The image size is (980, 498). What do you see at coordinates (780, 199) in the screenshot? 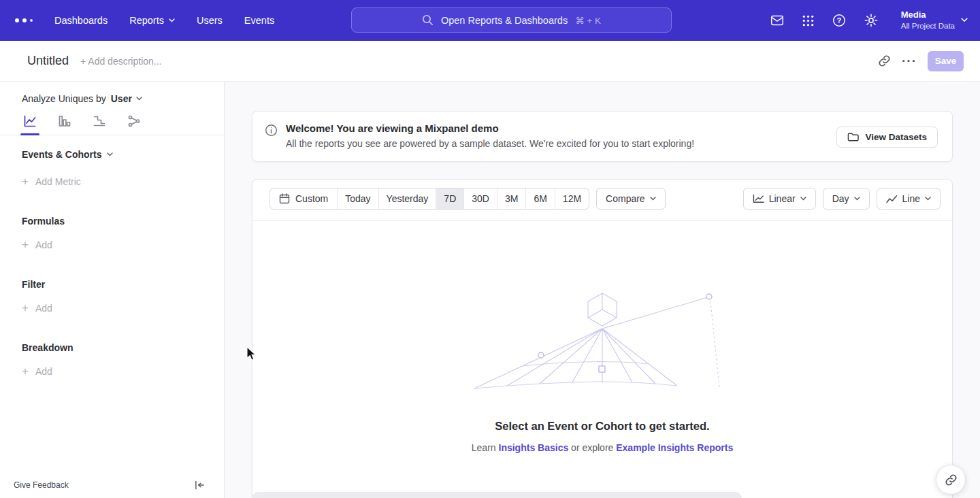
I see `linear-scale-dropdown: Linear` at bounding box center [780, 199].